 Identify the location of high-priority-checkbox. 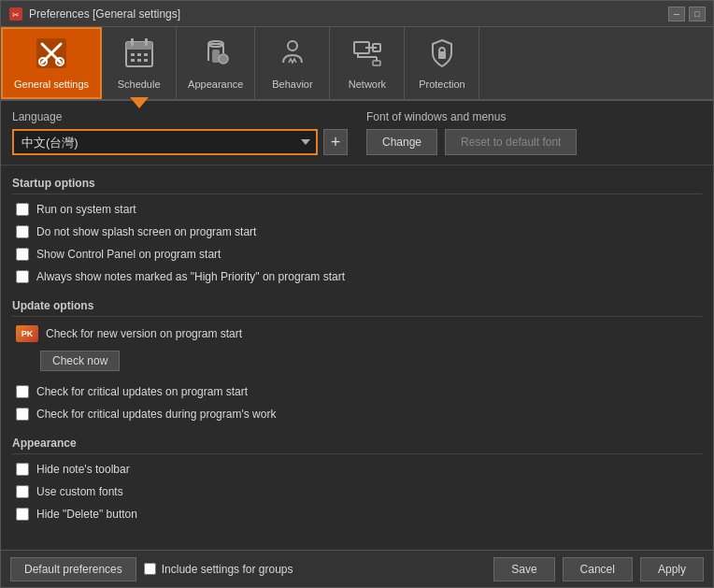
(22, 277).